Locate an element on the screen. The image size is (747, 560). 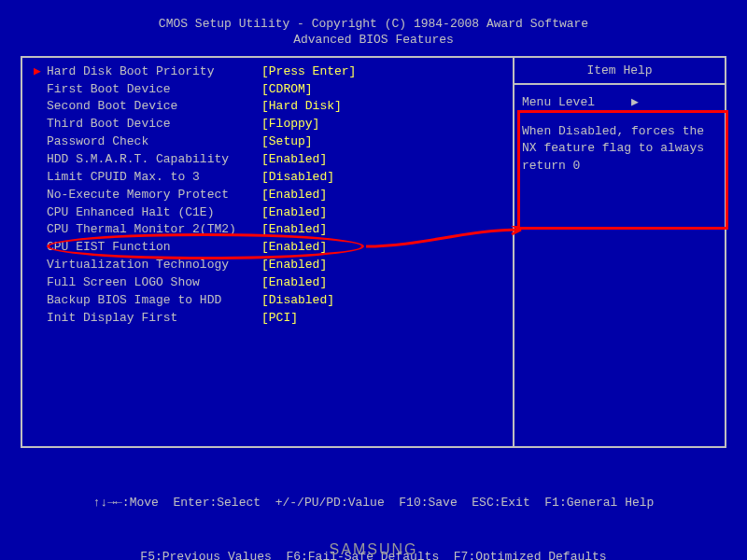
monitor-brand: SAMSUNG is located at coordinates (374, 550).